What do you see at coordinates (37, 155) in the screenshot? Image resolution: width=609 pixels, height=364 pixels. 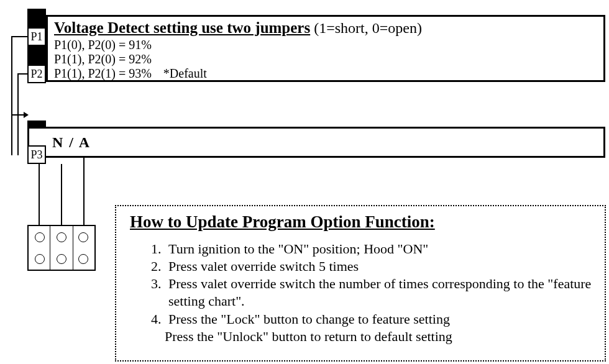 I see `jumper-p3-label: P3` at bounding box center [37, 155].